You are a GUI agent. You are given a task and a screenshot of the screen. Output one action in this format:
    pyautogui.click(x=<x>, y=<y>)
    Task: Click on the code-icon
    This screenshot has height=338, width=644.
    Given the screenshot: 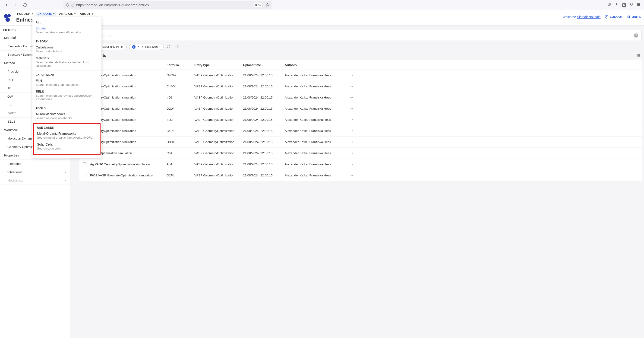 What is the action you would take?
    pyautogui.click(x=176, y=47)
    